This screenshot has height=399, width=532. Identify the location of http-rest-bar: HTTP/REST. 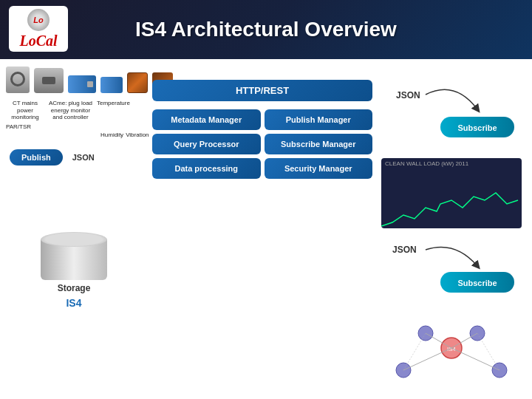
(262, 90).